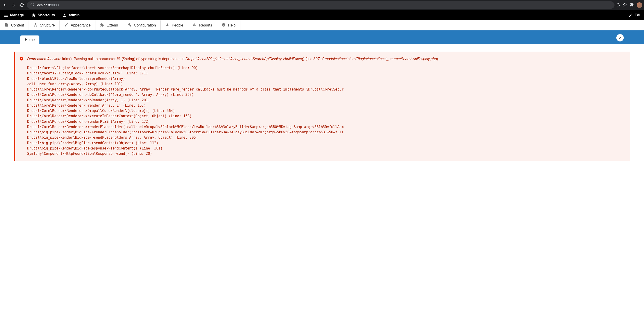 The image size is (644, 328). I want to click on admin-menu-appearance-label: Appearance, so click(80, 25).